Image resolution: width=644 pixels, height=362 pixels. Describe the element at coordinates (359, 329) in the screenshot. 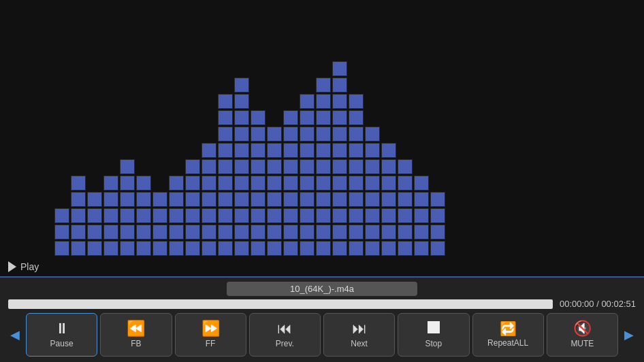

I see `next-icon: ⏭` at that location.